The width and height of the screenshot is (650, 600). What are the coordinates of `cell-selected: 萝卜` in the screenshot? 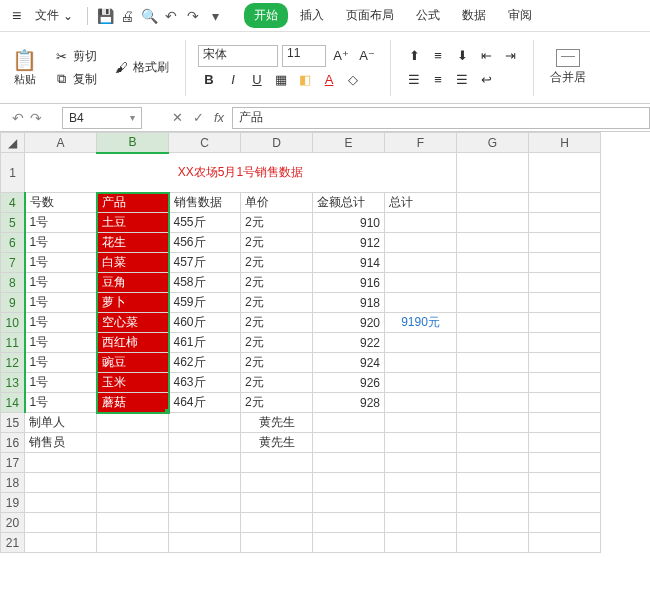 It's located at (133, 303).